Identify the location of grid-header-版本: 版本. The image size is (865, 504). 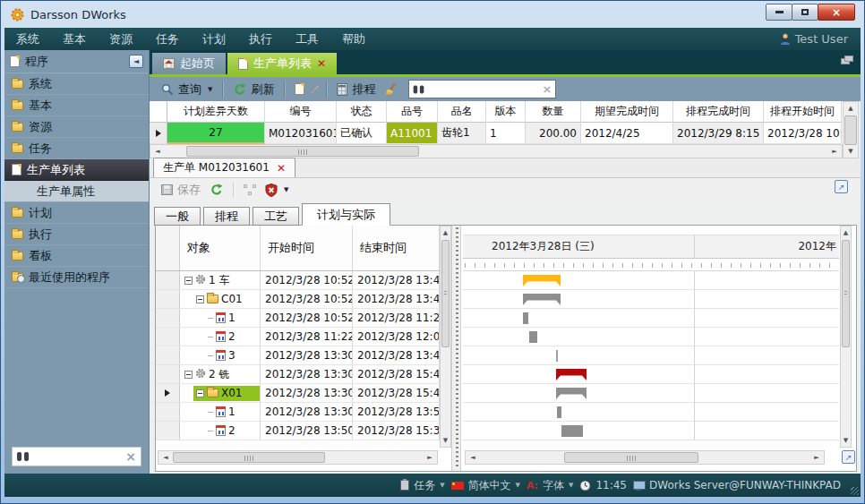
(506, 112).